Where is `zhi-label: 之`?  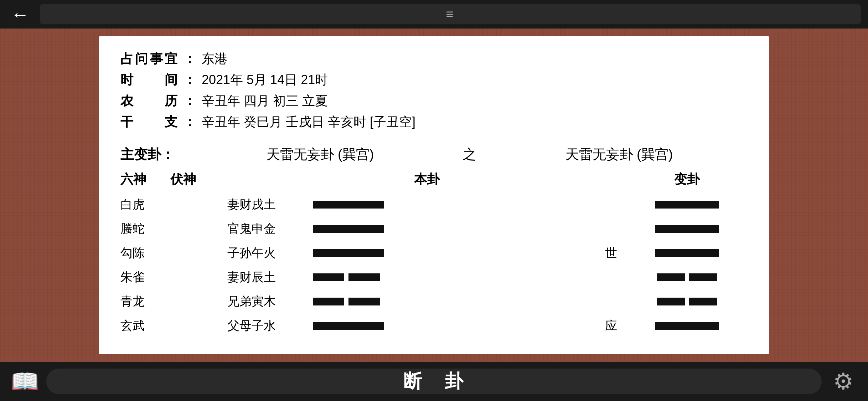 zhi-label: 之 is located at coordinates (470, 155).